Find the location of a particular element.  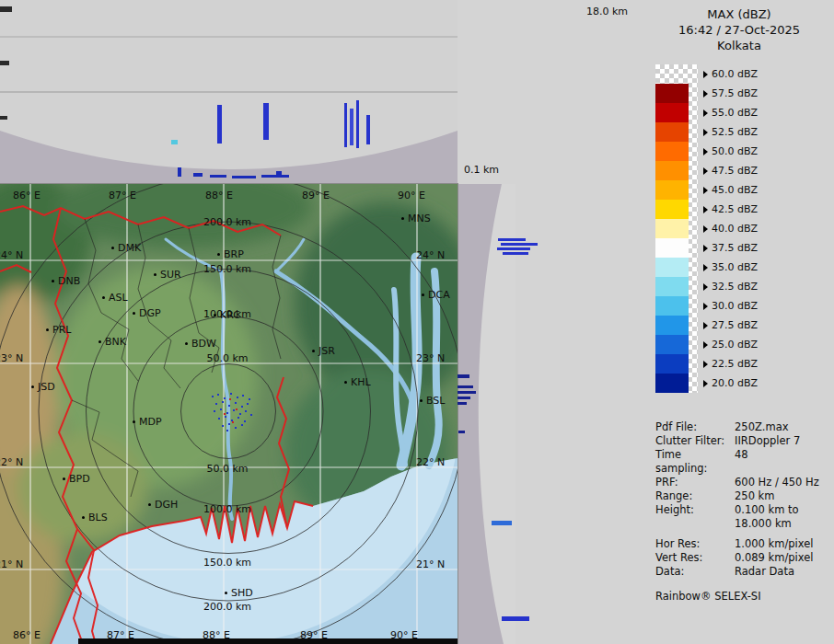

info-value: Radar Data is located at coordinates (764, 572).